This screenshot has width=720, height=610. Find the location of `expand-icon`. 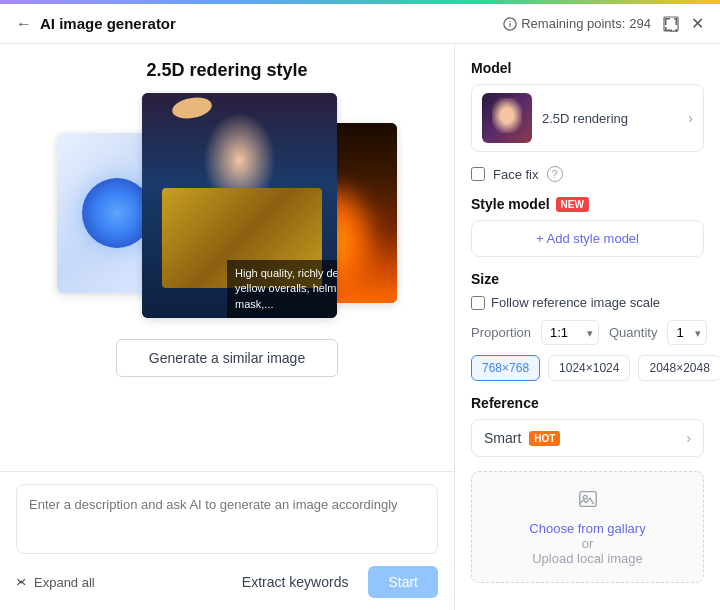

expand-icon is located at coordinates (671, 24).